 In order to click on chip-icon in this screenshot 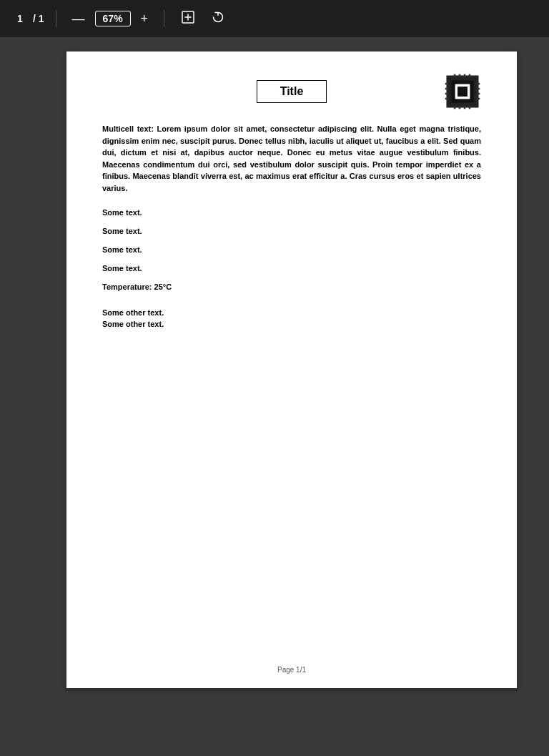, I will do `click(463, 93)`.